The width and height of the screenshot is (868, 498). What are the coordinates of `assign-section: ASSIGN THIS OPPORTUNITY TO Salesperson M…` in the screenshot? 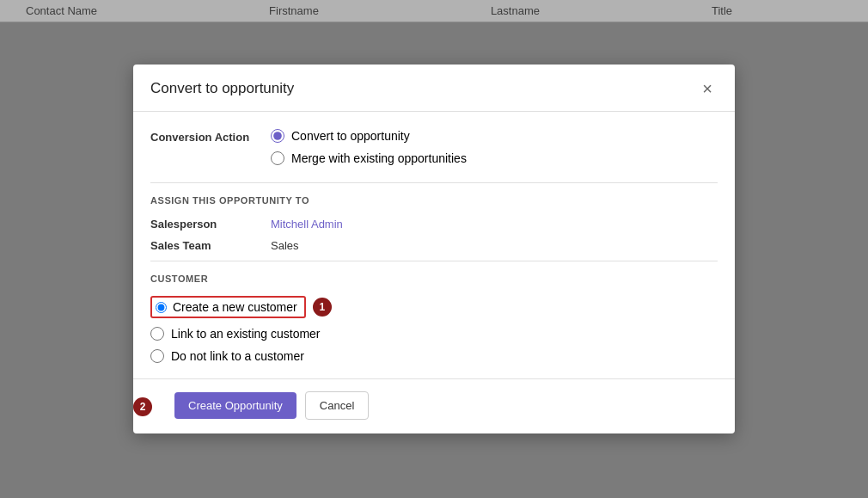 It's located at (434, 217).